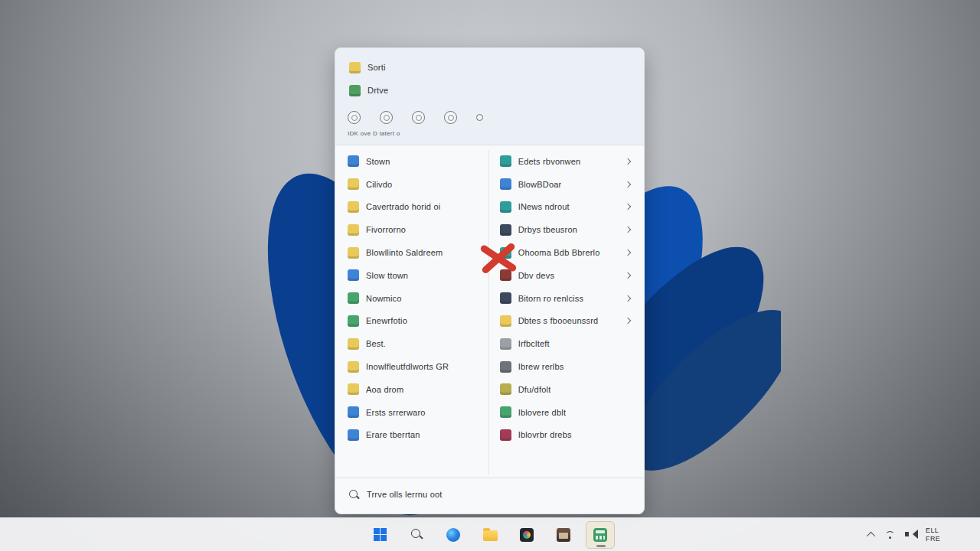 This screenshot has width=980, height=551. I want to click on menu-item: Inowlfleutfdlworts GR, so click(416, 367).